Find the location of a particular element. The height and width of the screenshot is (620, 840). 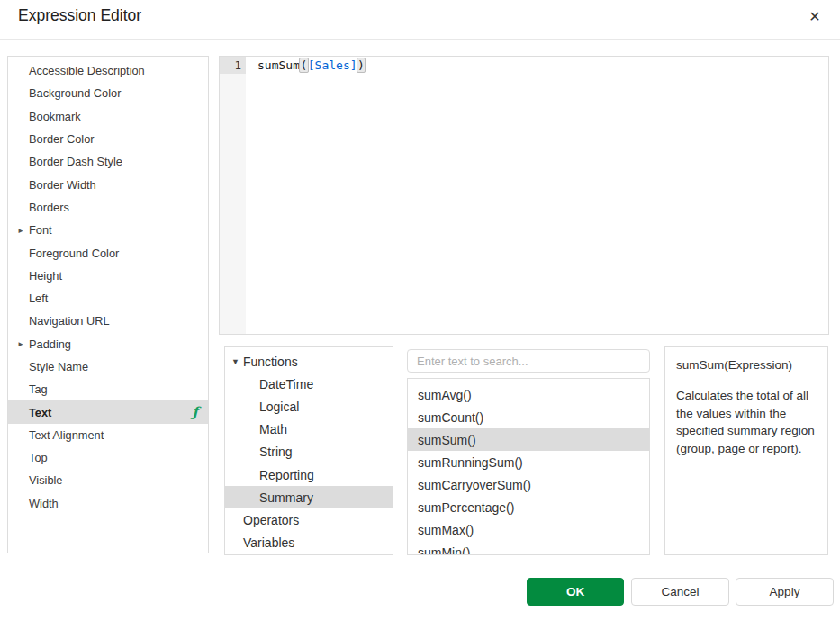

ok-button: OK is located at coordinates (575, 592).